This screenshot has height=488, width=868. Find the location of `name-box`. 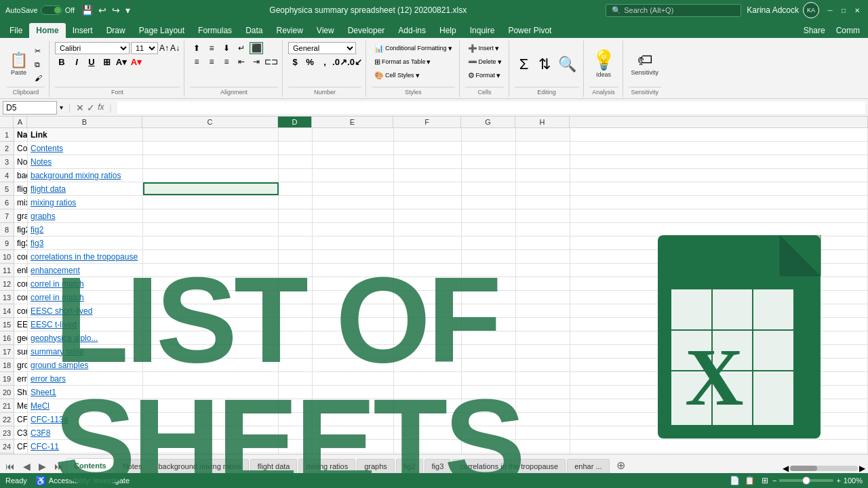

name-box is located at coordinates (30, 108).